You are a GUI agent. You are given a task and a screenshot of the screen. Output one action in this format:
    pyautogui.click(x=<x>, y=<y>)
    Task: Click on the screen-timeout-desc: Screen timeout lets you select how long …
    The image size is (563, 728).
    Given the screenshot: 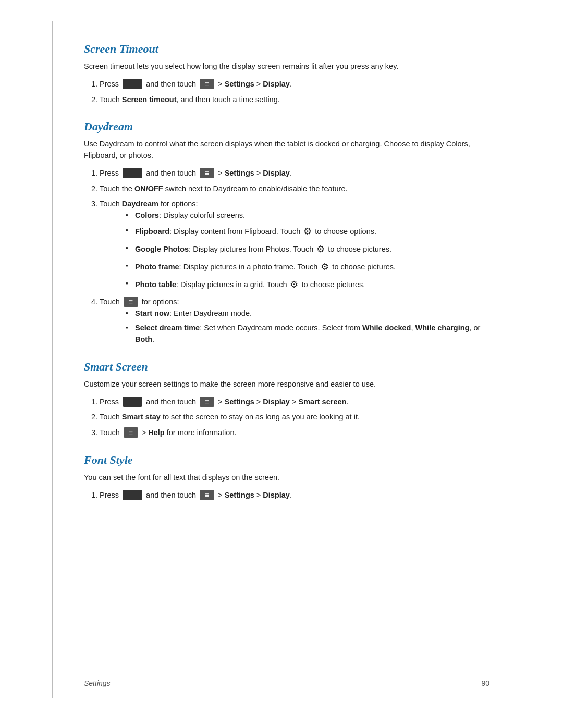 What is the action you would take?
    pyautogui.click(x=287, y=67)
    